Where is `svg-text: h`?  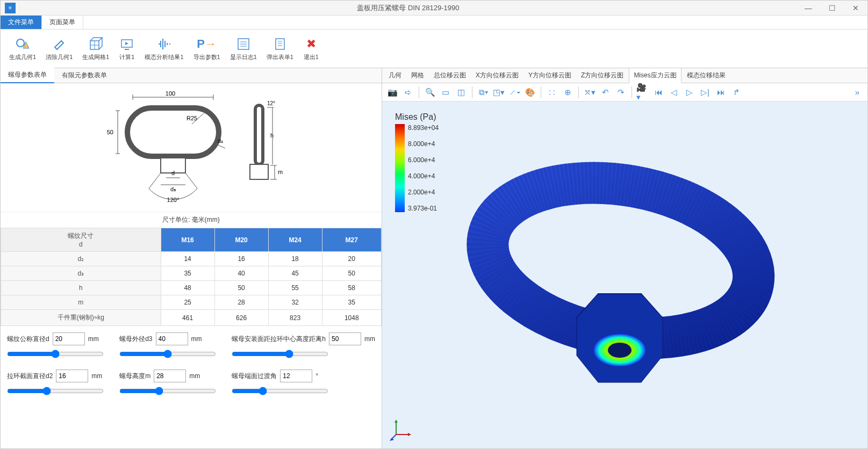 svg-text: h is located at coordinates (272, 135).